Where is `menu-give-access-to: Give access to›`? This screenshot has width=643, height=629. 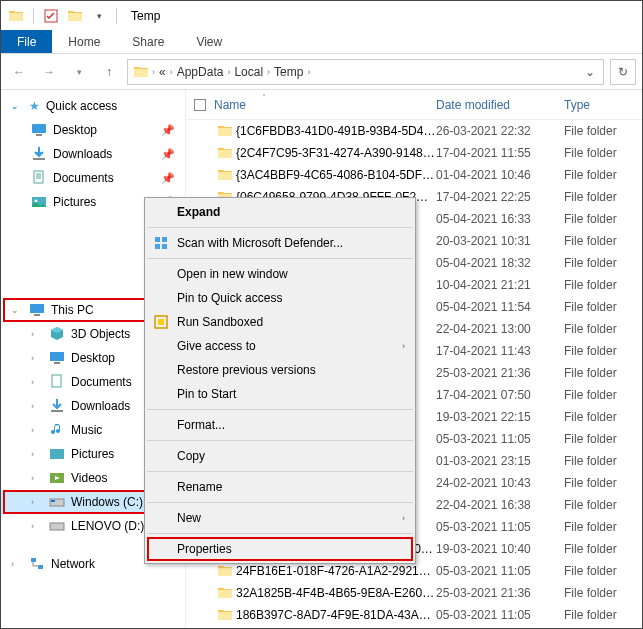
menu-give-access-to: Give access to› is located at coordinates (280, 346).